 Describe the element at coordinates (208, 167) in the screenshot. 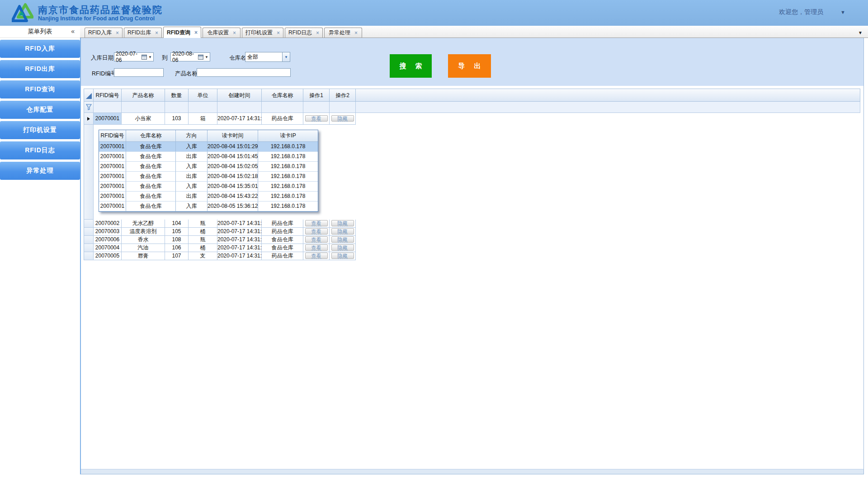

I see `detail-row: 20070001 食品仓库 入库 2020-08-04 15:02:05 192…` at that location.